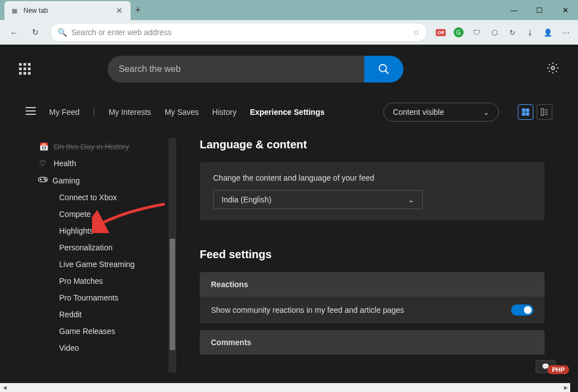  I want to click on sidebar-scrollbar, so click(172, 255).